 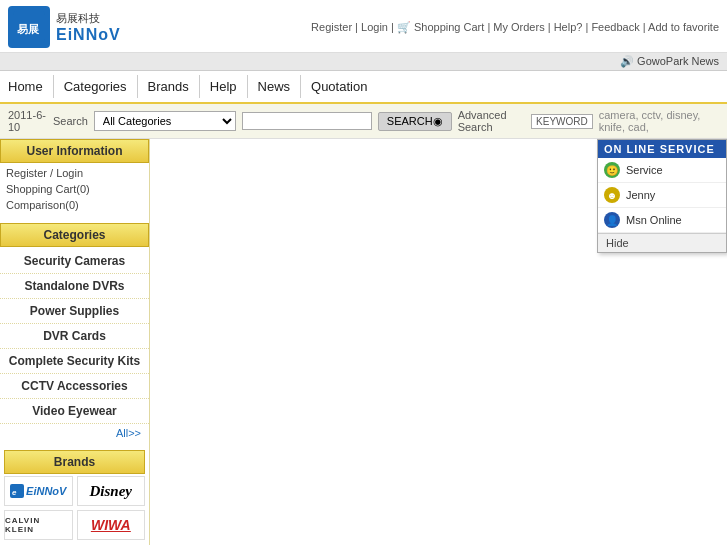 What do you see at coordinates (612, 195) in the screenshot?
I see `service-icon-jenny: ☻` at bounding box center [612, 195].